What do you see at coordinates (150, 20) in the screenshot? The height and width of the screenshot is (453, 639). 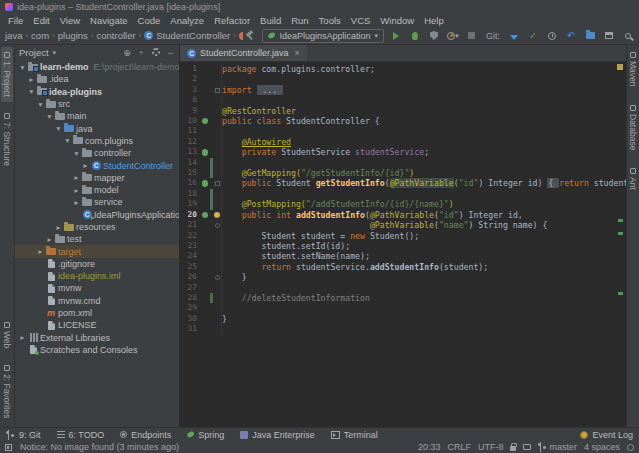 I see `menu-code: Code` at bounding box center [150, 20].